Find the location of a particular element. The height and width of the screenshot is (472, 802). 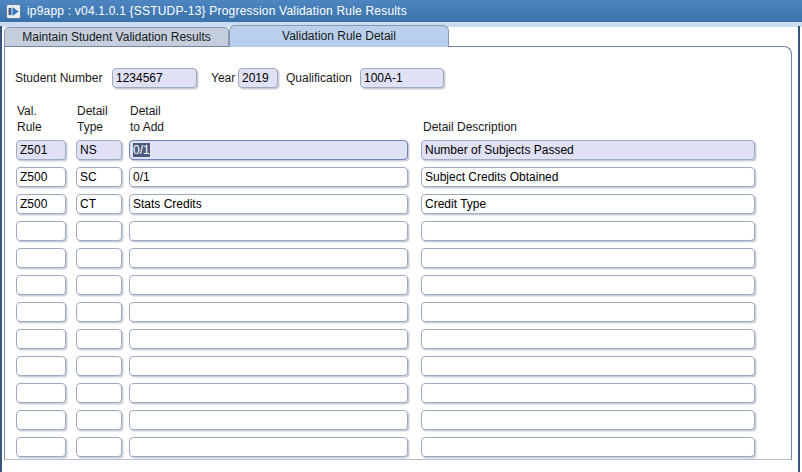

detail-description-field: Subject Credits Obtained is located at coordinates (588, 177).